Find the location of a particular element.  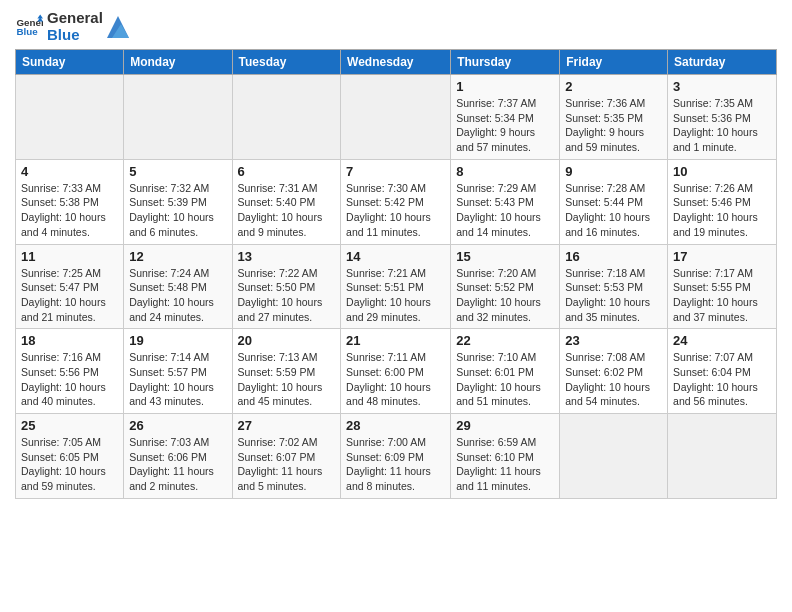

day-number: 22 is located at coordinates (505, 340).